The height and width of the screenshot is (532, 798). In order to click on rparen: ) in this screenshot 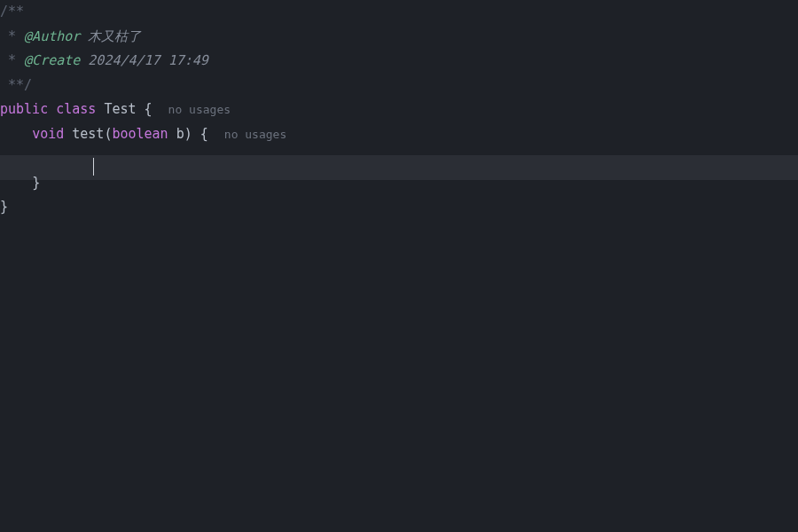, I will do `click(188, 134)`.